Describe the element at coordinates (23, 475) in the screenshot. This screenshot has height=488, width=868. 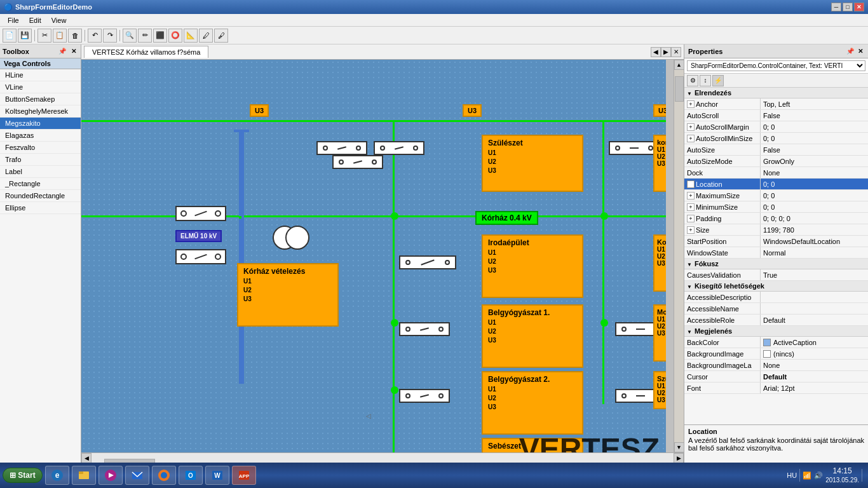
I see `taskbar-start: ⊞ Start` at that location.